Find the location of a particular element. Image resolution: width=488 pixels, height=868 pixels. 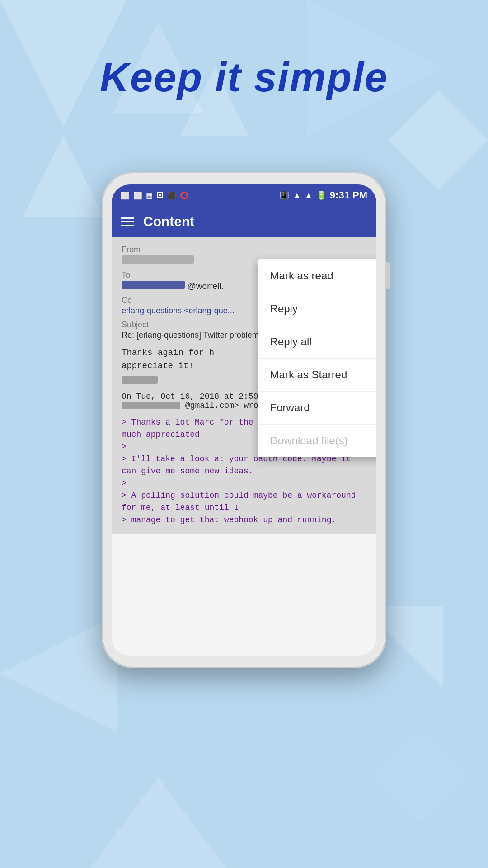

app-header-title: Content is located at coordinates (169, 222).